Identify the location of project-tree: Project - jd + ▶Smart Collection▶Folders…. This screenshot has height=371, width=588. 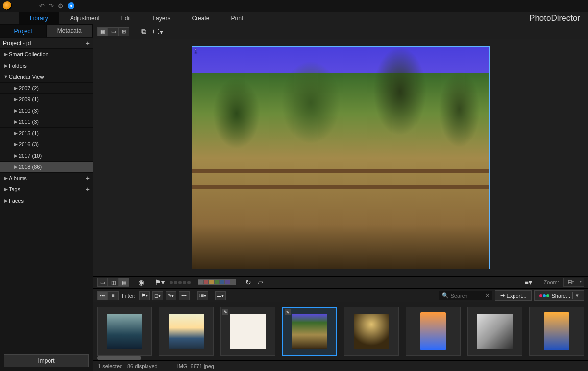
(46, 194).